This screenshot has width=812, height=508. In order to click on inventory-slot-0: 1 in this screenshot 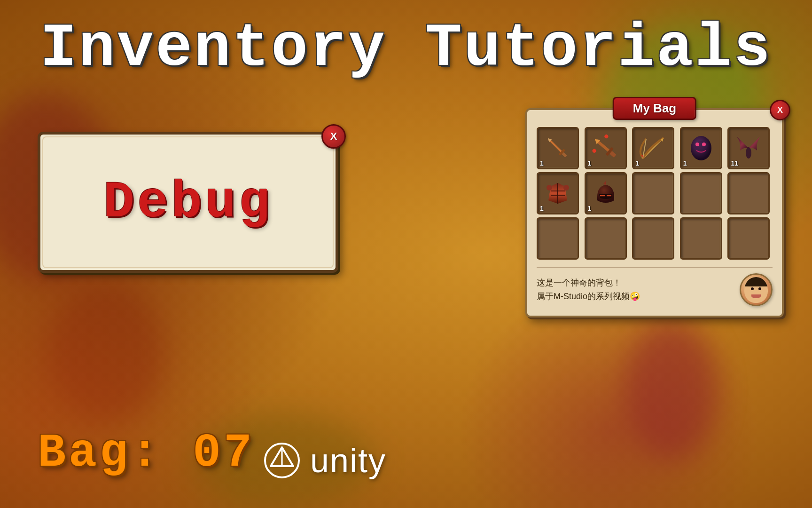, I will do `click(558, 148)`.